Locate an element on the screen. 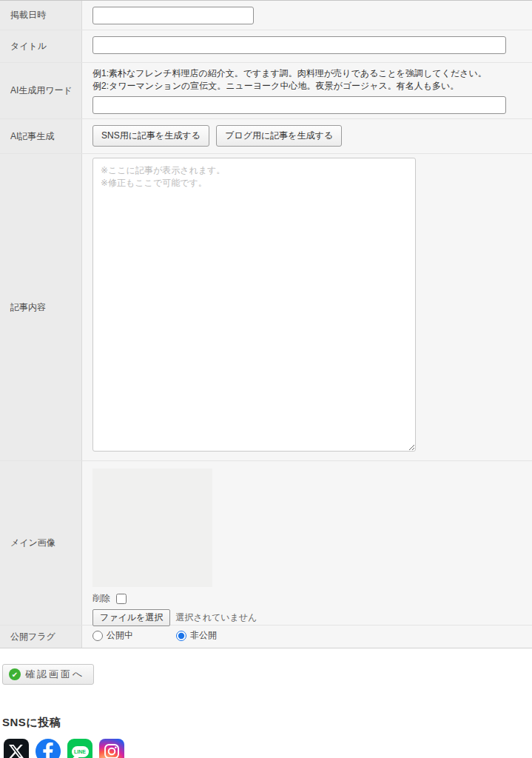  x-icon is located at coordinates (16, 748).